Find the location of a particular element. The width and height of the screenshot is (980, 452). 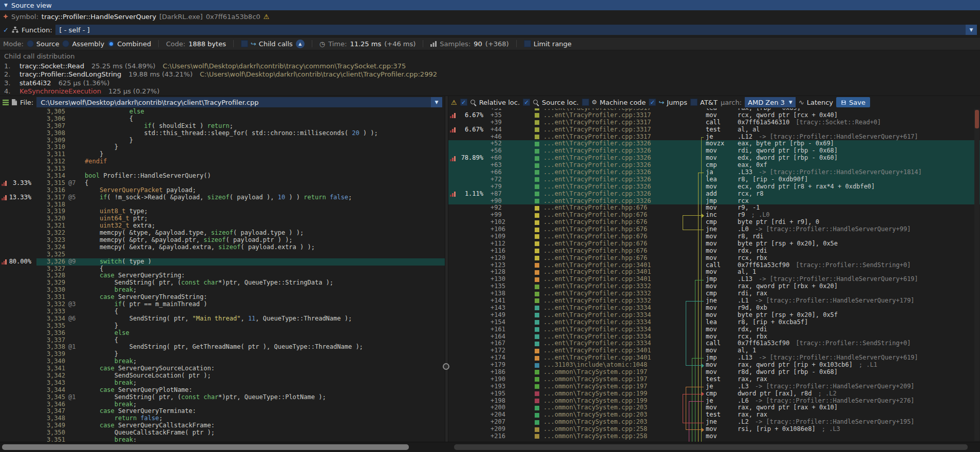

asm-line: +116...ent\TracyProfiler.hpp:676movrdx, … is located at coordinates (714, 251).